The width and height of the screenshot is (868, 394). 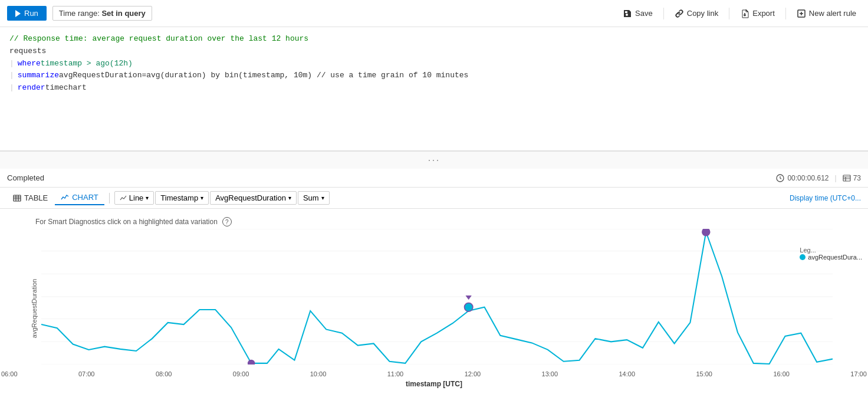 I want to click on export-button: Export, so click(x=757, y=14).